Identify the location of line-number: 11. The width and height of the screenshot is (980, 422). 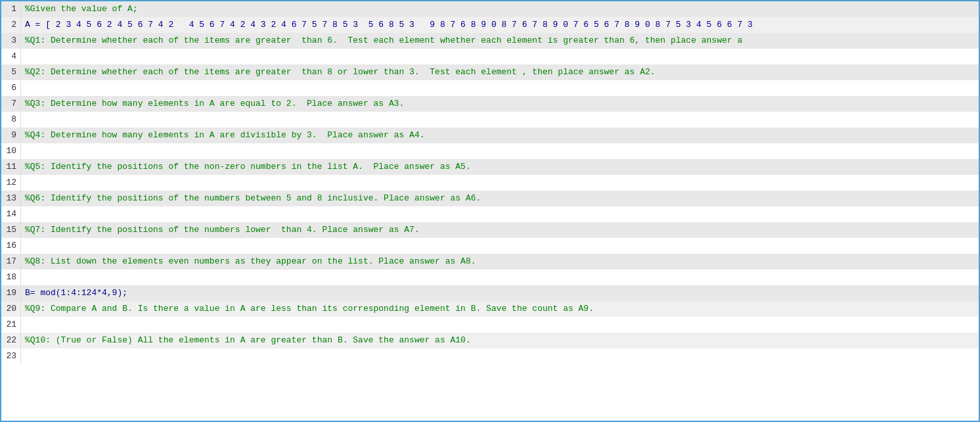
(11, 167).